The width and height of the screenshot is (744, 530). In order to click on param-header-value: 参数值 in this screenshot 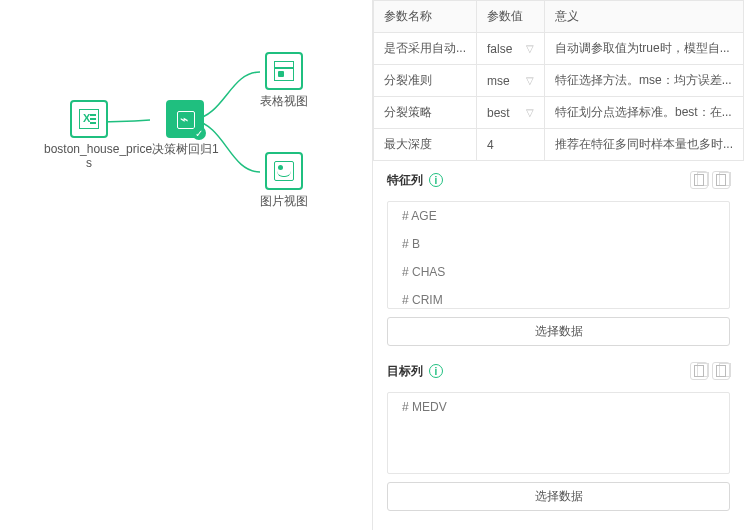, I will do `click(511, 17)`.